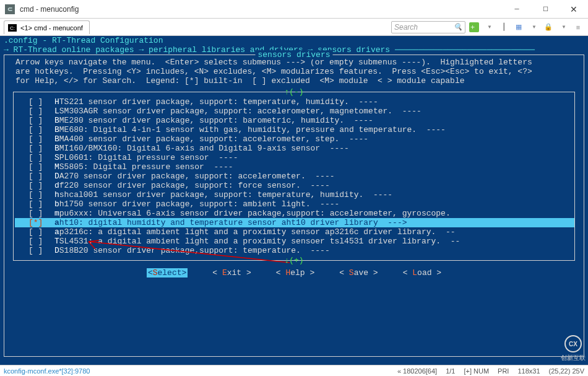 This screenshot has width=588, height=376. Describe the element at coordinates (517, 9) in the screenshot. I see `minimize-button: ─` at that location.